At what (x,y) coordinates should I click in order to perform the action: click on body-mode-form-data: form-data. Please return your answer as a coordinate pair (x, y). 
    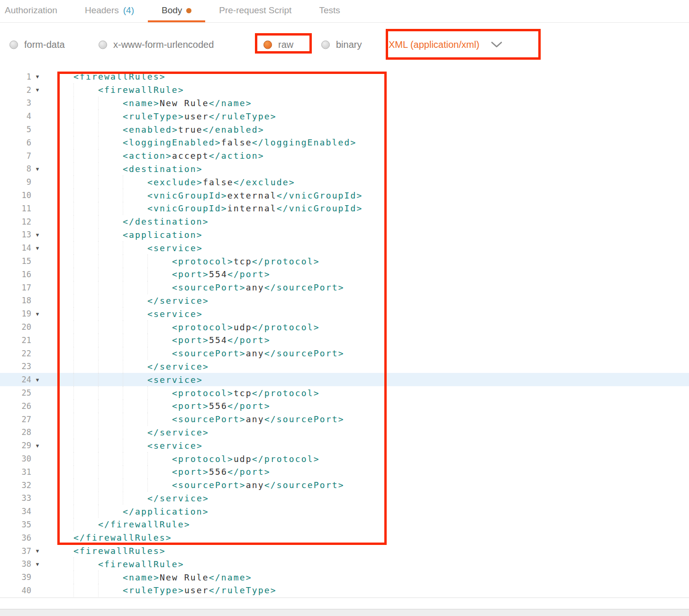
    Looking at the image, I should click on (37, 45).